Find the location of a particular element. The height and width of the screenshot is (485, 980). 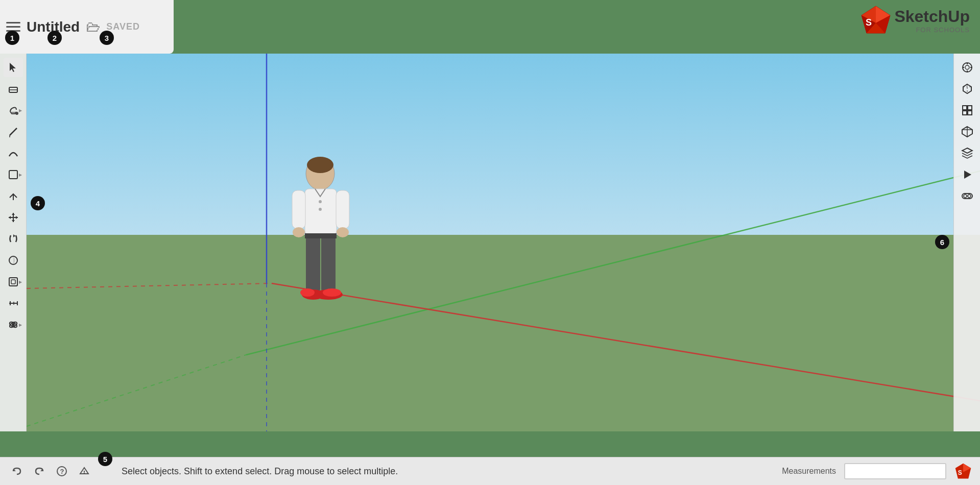

measurements-input is located at coordinates (895, 471).